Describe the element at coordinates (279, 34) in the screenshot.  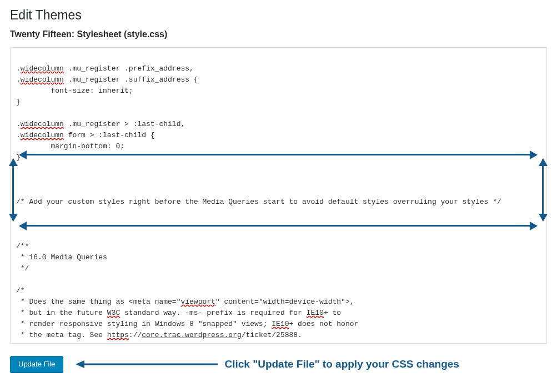
I see `file-subtitle: Twenty Fifteen: Stylesheet (style.css)` at that location.